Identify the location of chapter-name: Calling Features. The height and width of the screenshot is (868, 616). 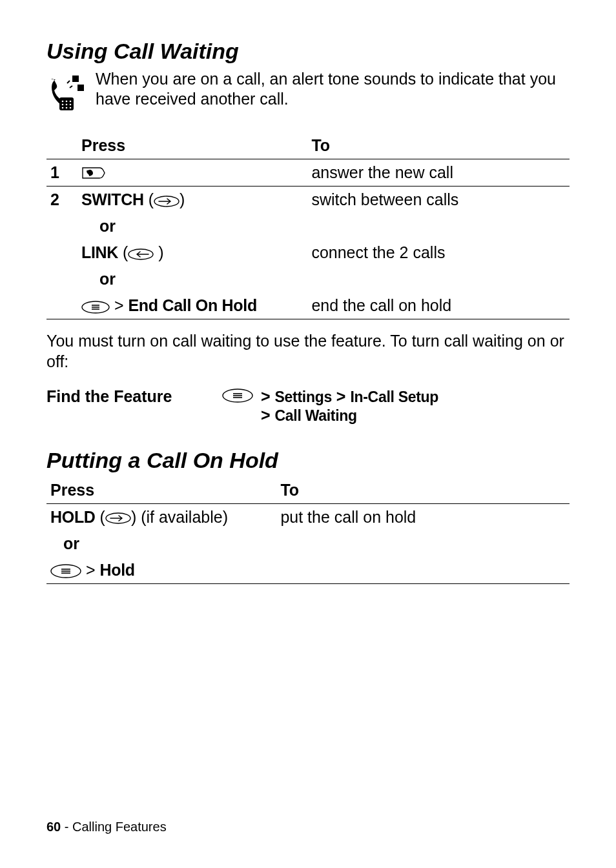
(119, 827).